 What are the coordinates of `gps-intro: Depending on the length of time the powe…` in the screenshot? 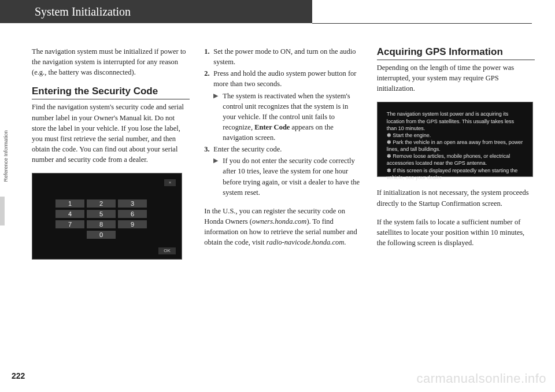 It's located at (456, 78).